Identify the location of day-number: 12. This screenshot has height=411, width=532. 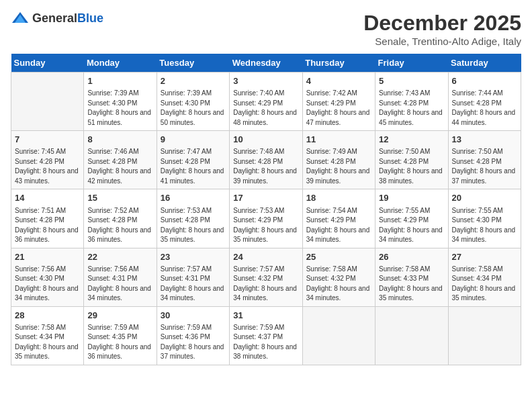
(411, 140).